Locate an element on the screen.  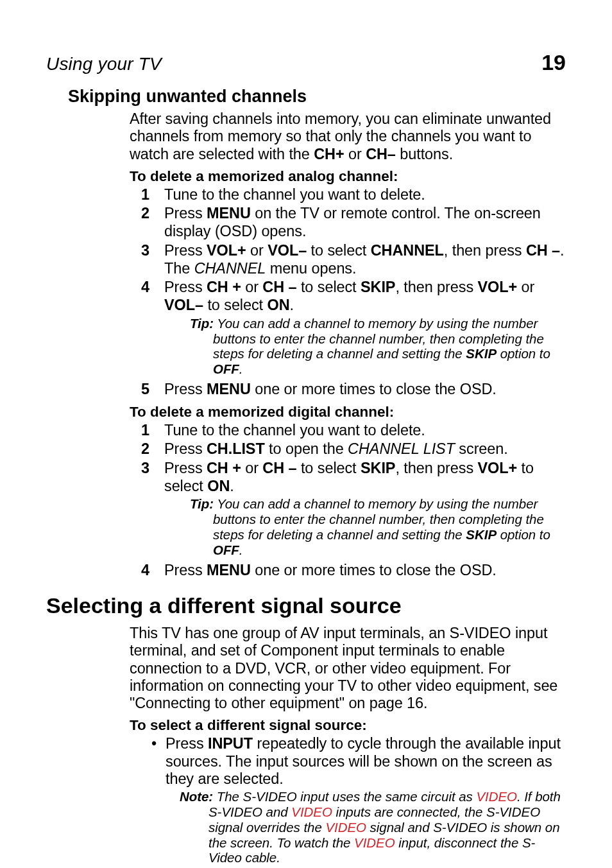
tip-analog: Tip: You can add a channel to memory by … is located at coordinates (378, 347).